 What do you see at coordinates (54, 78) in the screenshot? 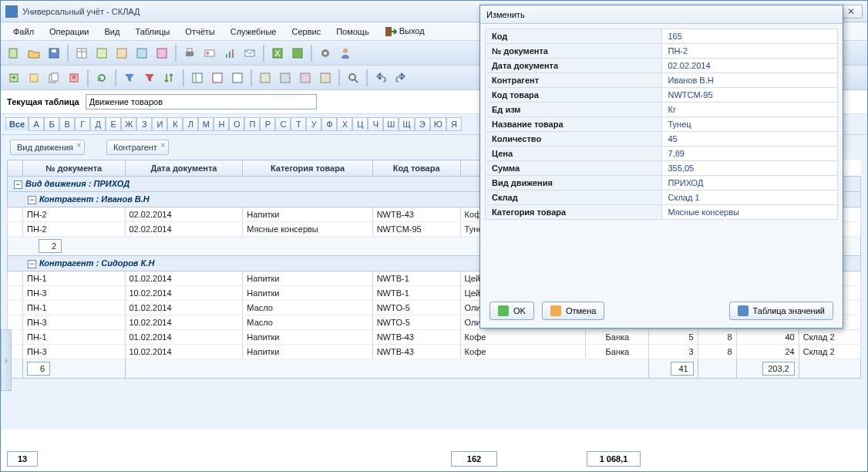
I see `tb2-copy-icon` at bounding box center [54, 78].